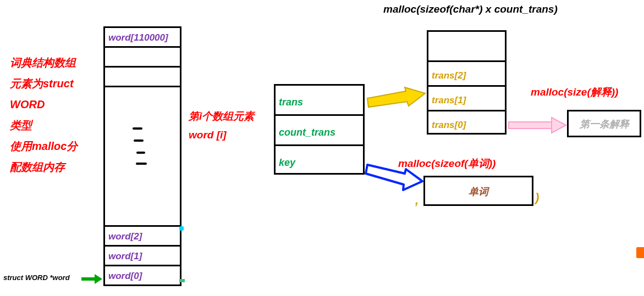 The height and width of the screenshot is (296, 644). Describe the element at coordinates (398, 103) in the screenshot. I see `arrow-trans-icon` at that location.